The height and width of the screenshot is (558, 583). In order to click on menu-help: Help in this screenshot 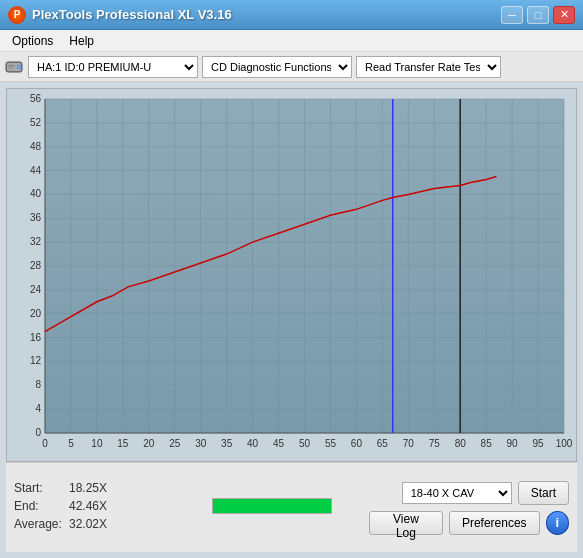, I will do `click(82, 41)`.